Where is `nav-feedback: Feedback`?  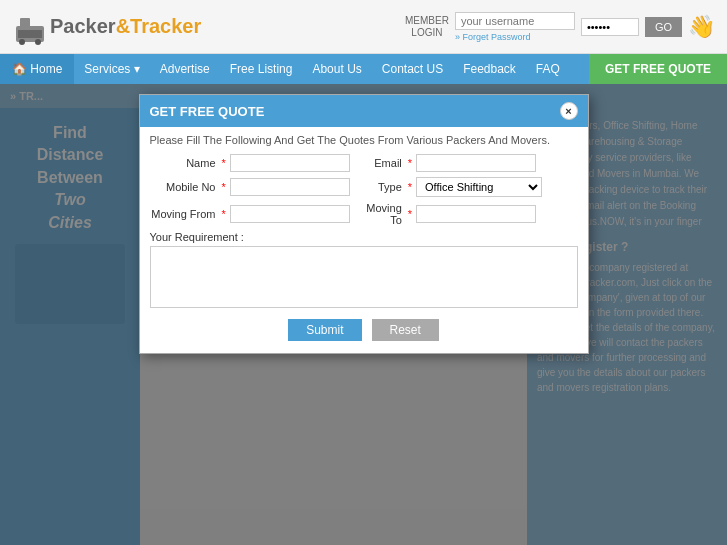 nav-feedback: Feedback is located at coordinates (490, 69).